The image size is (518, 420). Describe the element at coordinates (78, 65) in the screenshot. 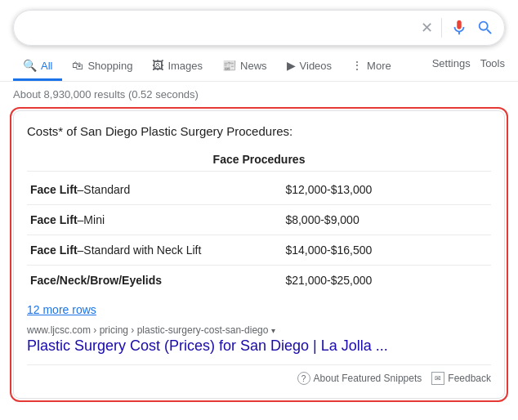

I see `shopping-icon: 🛍` at that location.